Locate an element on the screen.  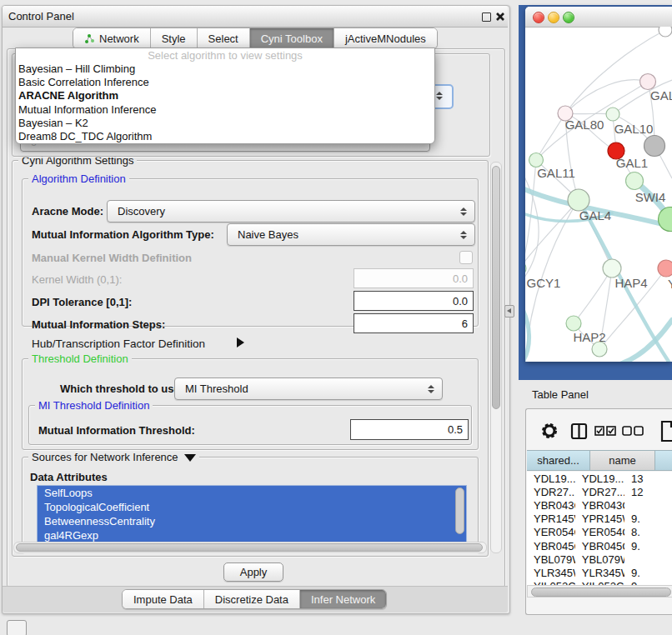
aracne-mode-combobox: Discovery is located at coordinates (291, 212).